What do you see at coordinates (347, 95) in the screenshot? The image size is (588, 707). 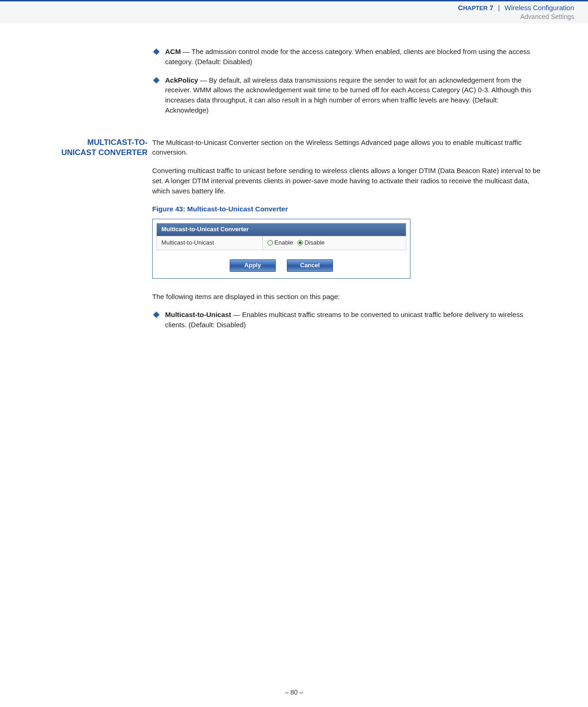 I see `list-item: AckPolicy — By default, all wireless dat…` at bounding box center [347, 95].